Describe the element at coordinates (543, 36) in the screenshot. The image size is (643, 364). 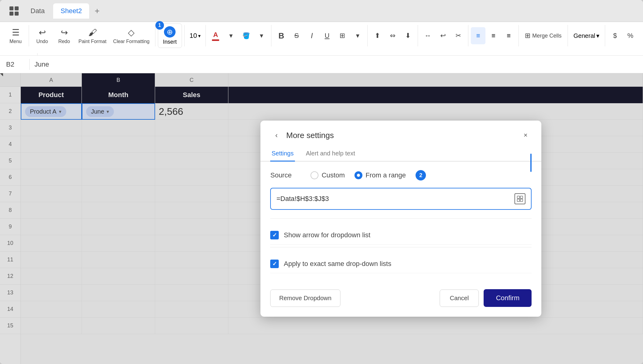
I see `merge-cells-button: ⊞ Merge Cells` at that location.